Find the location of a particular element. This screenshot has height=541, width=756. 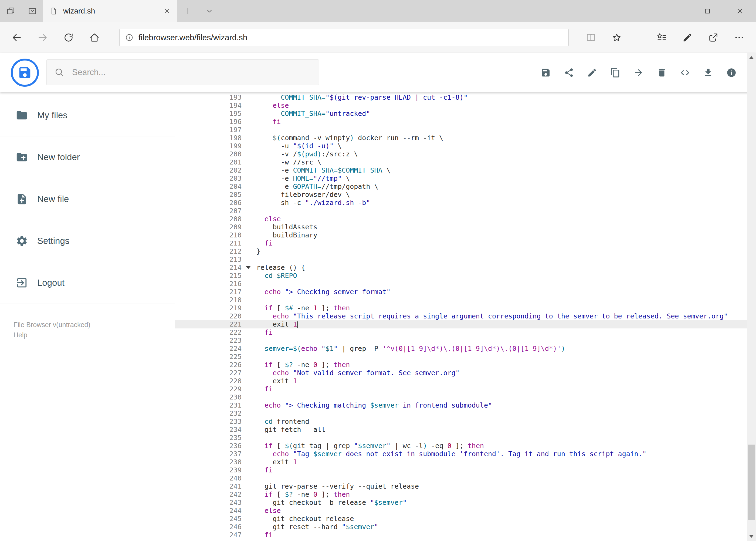

code-line-224: 224 semver=$(echo "$1" | grep -P '^v(0|[… is located at coordinates (461, 349).